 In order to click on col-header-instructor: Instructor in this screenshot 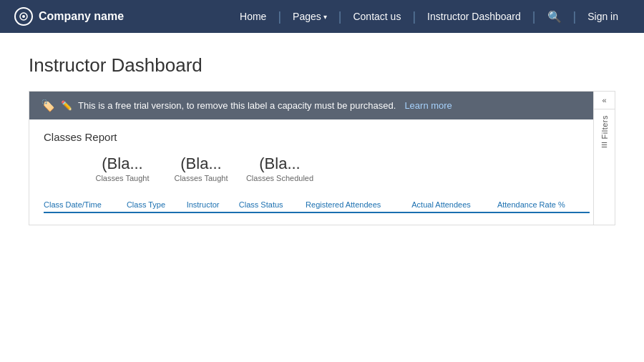, I will do `click(209, 205)`.